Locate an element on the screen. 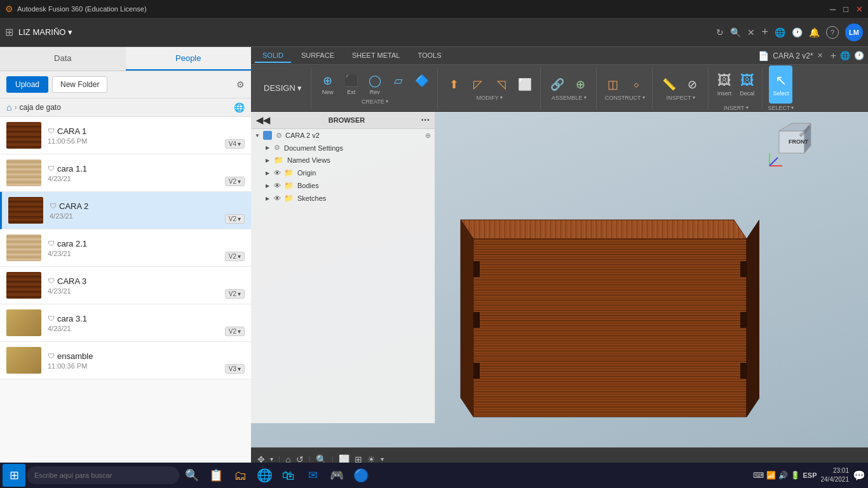  chamfer-btn: ◹ is located at coordinates (501, 85).